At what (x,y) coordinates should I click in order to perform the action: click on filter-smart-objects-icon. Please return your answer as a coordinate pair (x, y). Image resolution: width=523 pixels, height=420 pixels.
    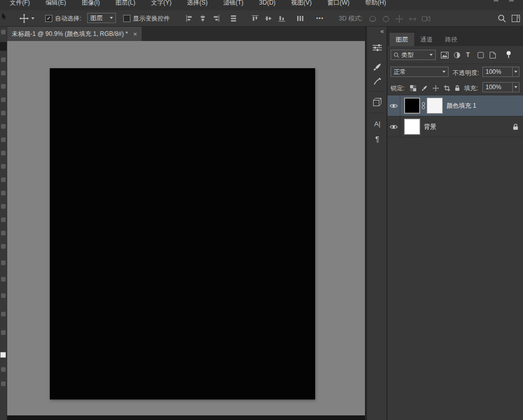
    Looking at the image, I should click on (493, 56).